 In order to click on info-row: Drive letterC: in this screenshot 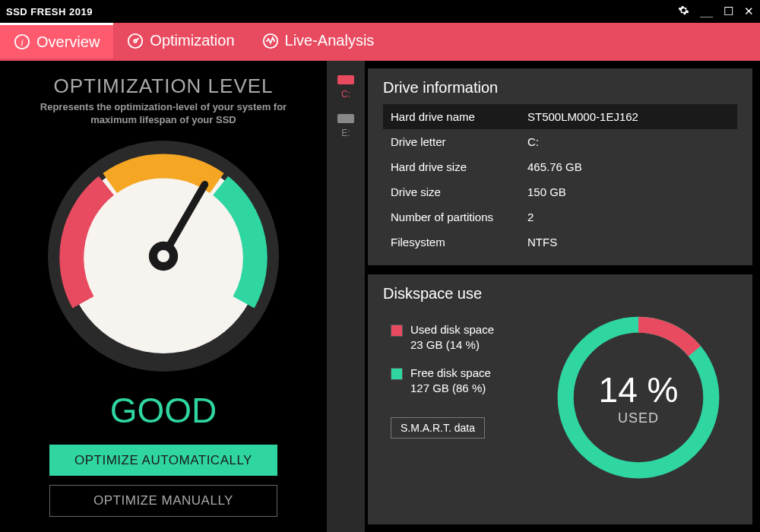, I will do `click(560, 141)`.